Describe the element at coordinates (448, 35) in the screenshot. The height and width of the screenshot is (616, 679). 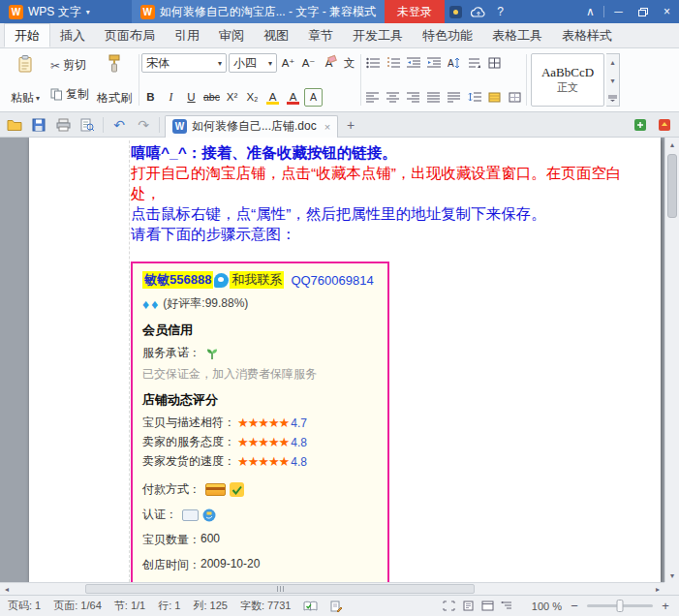
I see `ribbon-tab-special-features: 特色功能` at that location.